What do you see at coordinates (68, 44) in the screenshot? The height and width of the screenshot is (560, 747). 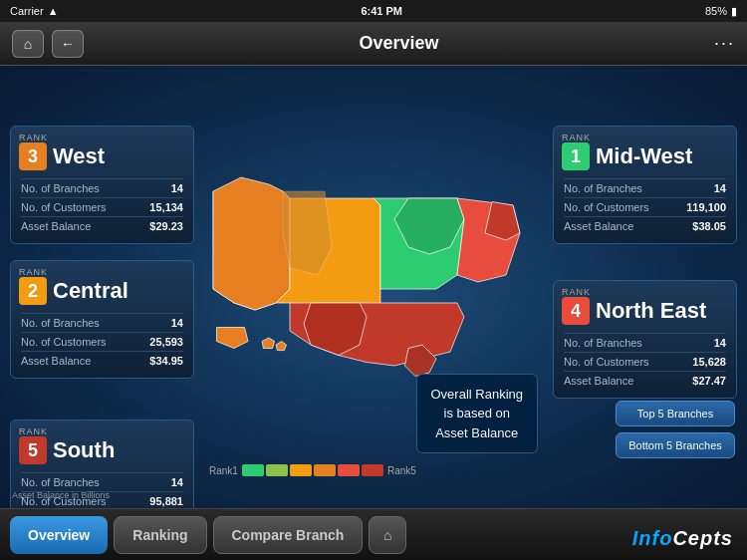 I see `back-nav-button: ←` at bounding box center [68, 44].